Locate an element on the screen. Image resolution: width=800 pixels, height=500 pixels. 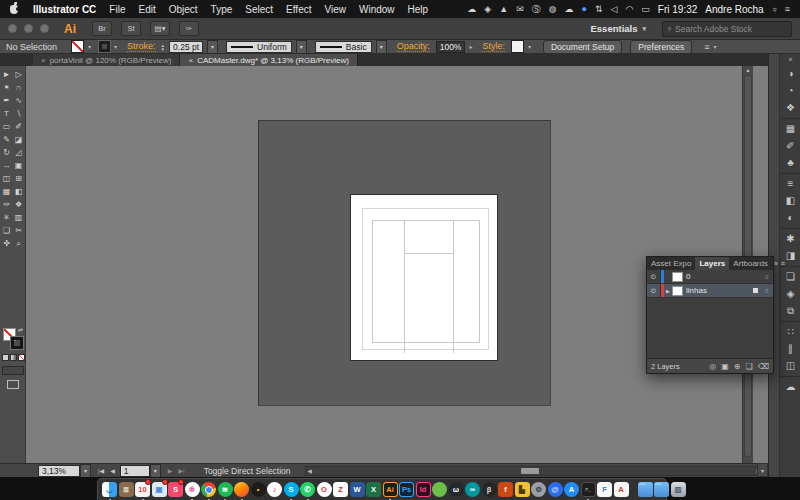
stroke-panel-link: Stroke: is located at coordinates (142, 46).